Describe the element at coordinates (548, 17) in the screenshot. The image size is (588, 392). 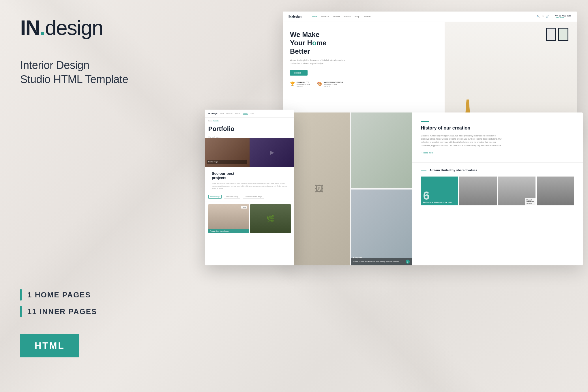
I see `cart-icon: 🛒` at that location.